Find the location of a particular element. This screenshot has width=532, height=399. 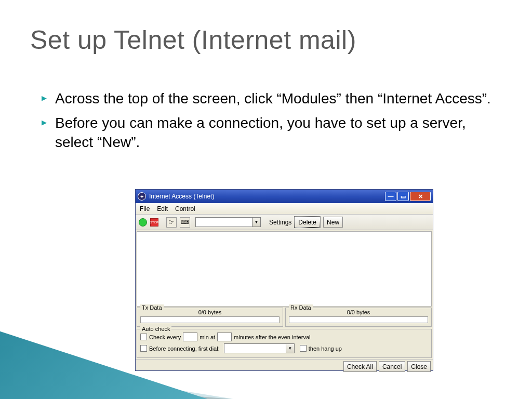

dial-input is located at coordinates (255, 348).